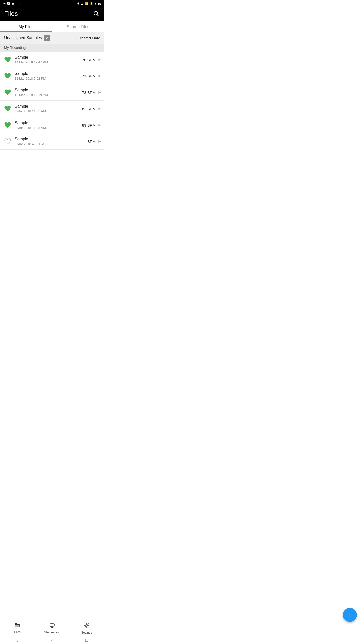 This screenshot has height=644, width=362. What do you see at coordinates (8, 141) in the screenshot?
I see `heart-outline-icon` at bounding box center [8, 141].